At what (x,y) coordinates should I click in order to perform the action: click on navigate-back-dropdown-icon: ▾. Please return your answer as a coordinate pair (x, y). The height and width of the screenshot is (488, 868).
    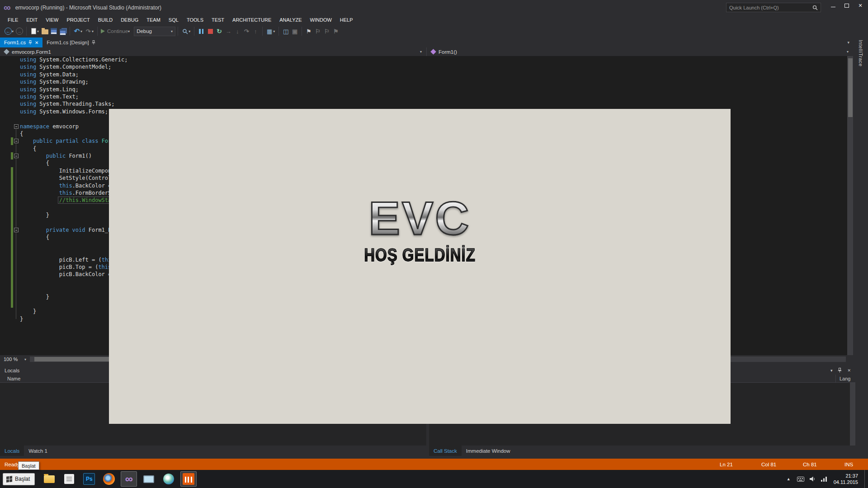
    Looking at the image, I should click on (14, 32).